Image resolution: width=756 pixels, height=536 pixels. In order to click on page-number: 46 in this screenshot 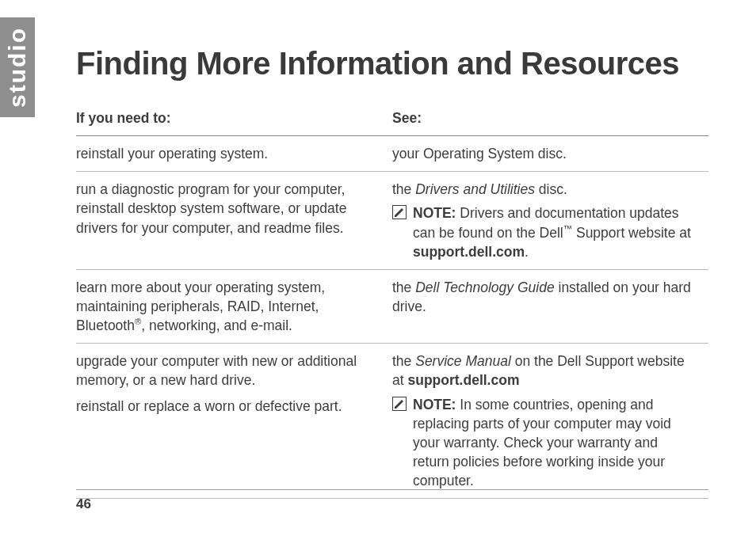, I will do `click(84, 504)`.